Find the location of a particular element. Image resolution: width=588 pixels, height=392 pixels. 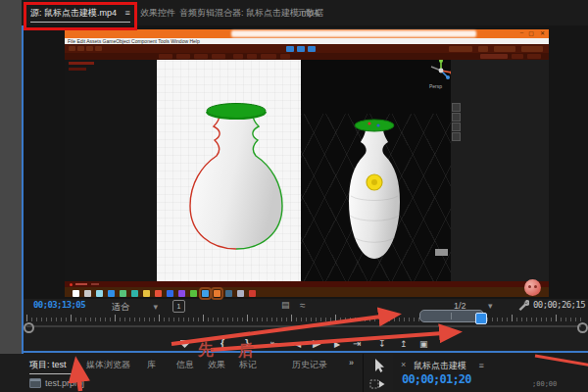

annotation-label-second: 后 is located at coordinates (246, 351).